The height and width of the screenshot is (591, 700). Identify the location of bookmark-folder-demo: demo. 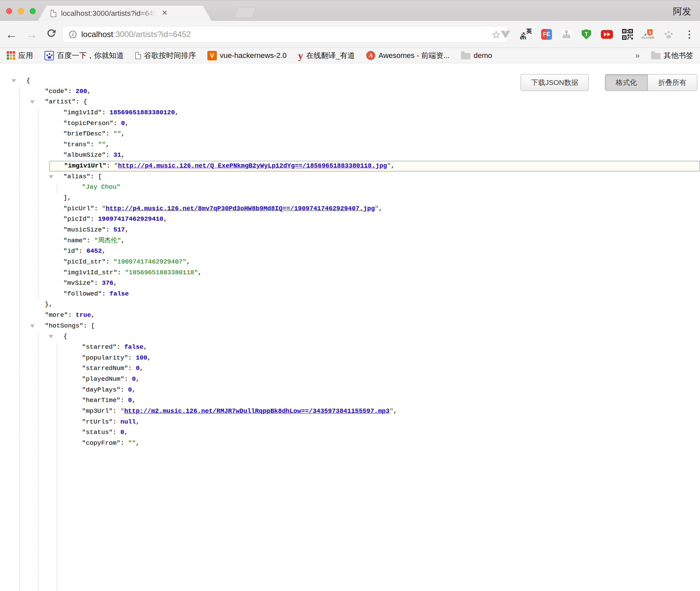
(476, 56).